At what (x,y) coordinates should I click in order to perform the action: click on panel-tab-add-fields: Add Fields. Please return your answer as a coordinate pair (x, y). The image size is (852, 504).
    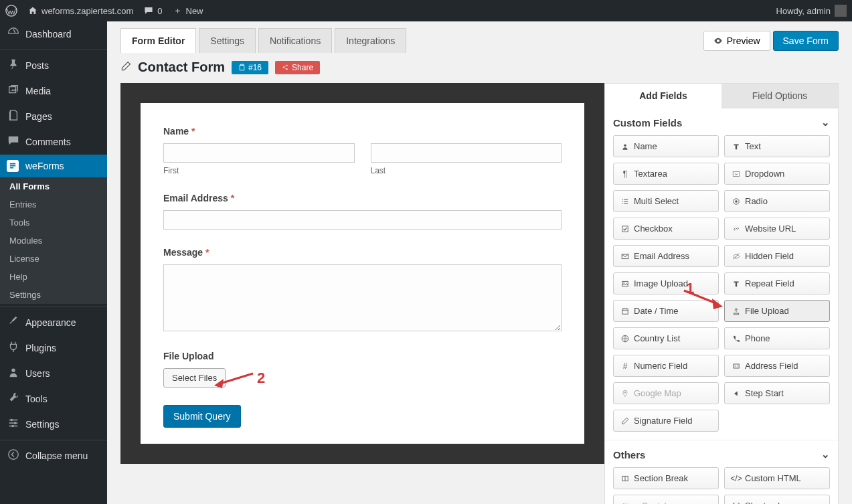
    Looking at the image, I should click on (663, 96).